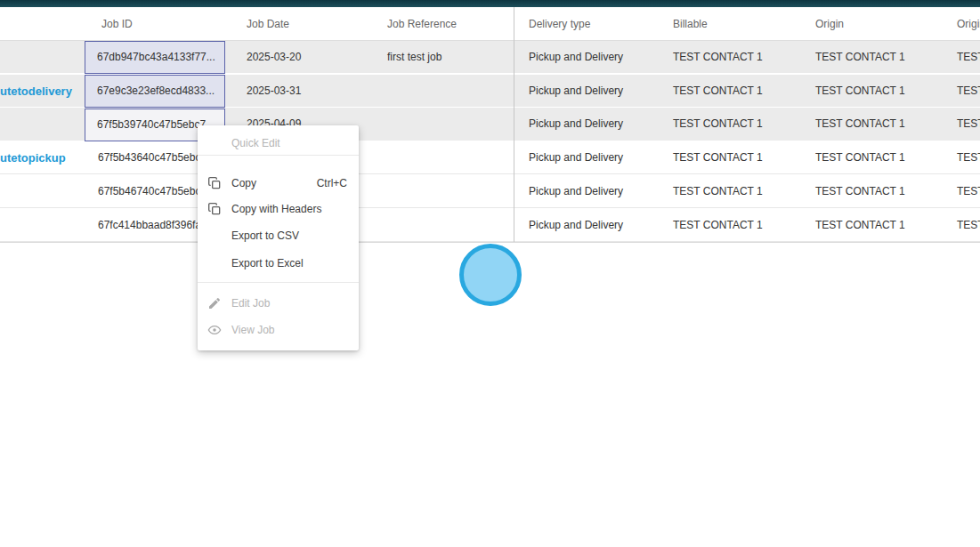 Image resolution: width=980 pixels, height=547 pixels. Describe the element at coordinates (490, 275) in the screenshot. I see `touch-indicator-circle` at that location.